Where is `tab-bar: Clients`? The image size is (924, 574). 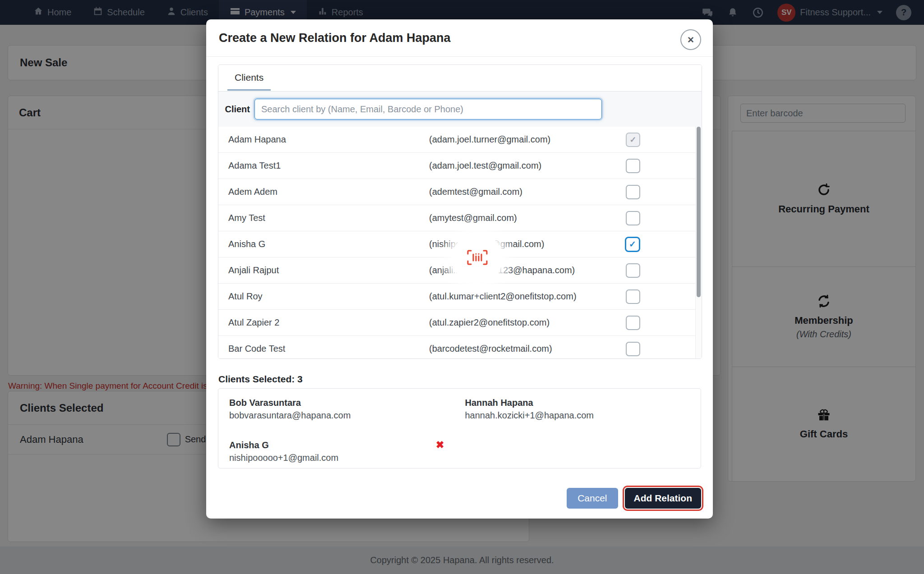
tab-bar: Clients is located at coordinates (460, 78).